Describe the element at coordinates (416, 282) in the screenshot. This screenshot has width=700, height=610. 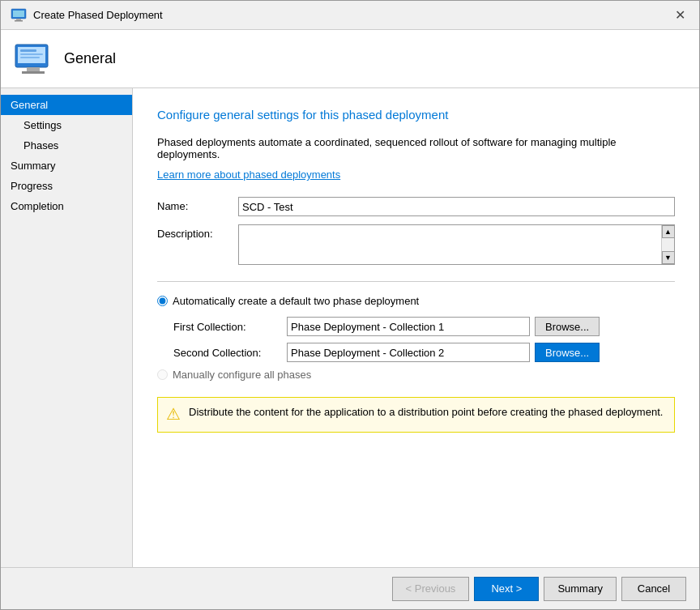
I see `divider` at that location.